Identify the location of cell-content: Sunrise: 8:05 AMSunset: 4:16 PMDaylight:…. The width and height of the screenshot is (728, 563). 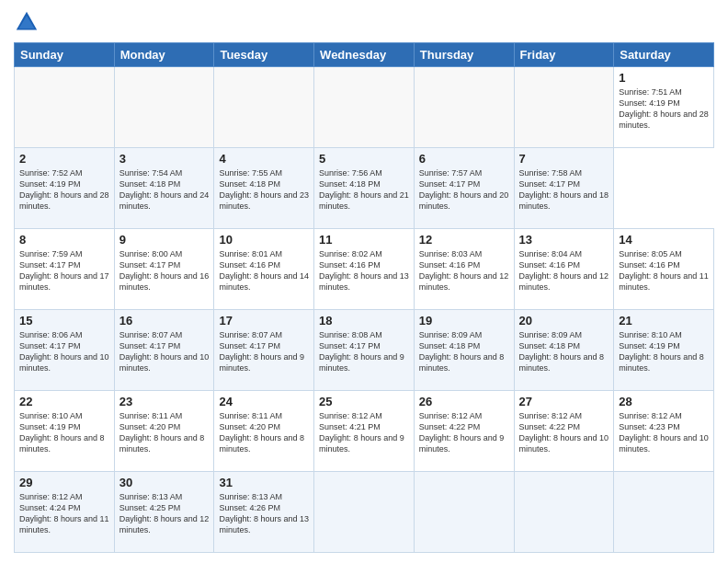
(664, 270).